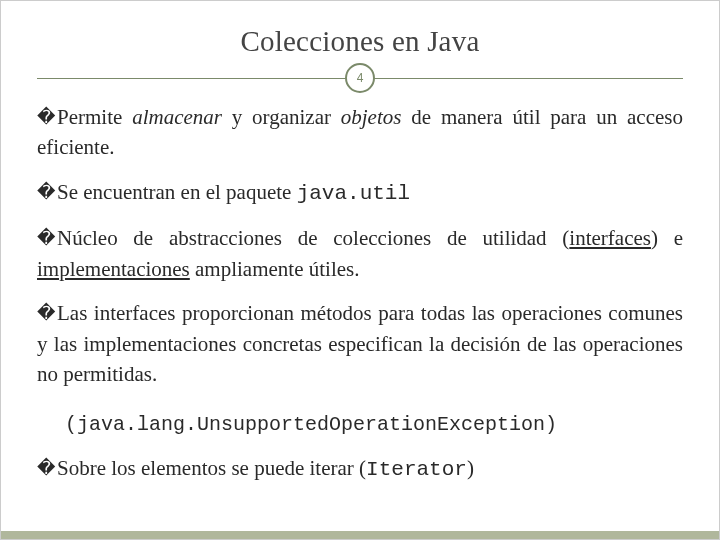 The width and height of the screenshot is (720, 540). Describe the element at coordinates (360, 469) in the screenshot. I see `bullet-5: �Sobre los elementos se puede iterar (It…` at that location.